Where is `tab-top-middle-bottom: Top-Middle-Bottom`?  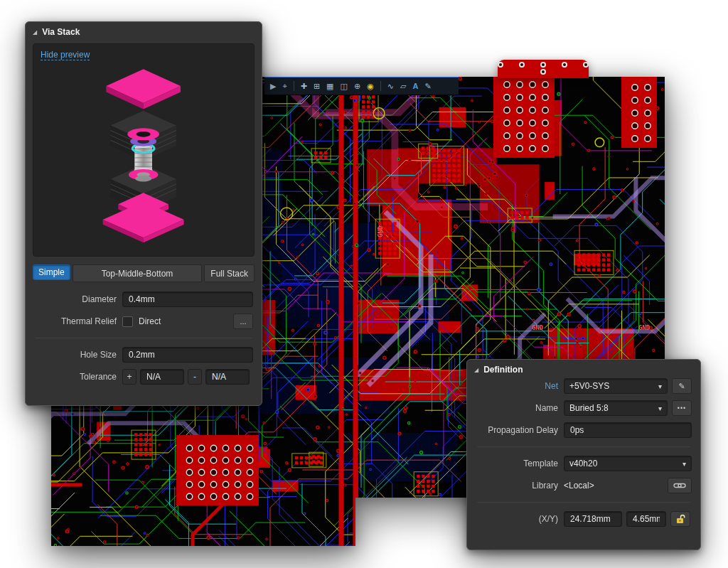
tab-top-middle-bottom: Top-Middle-Bottom is located at coordinates (138, 273).